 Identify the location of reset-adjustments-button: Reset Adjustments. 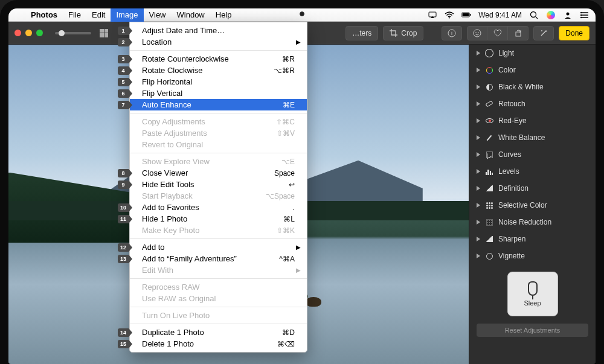
(533, 330).